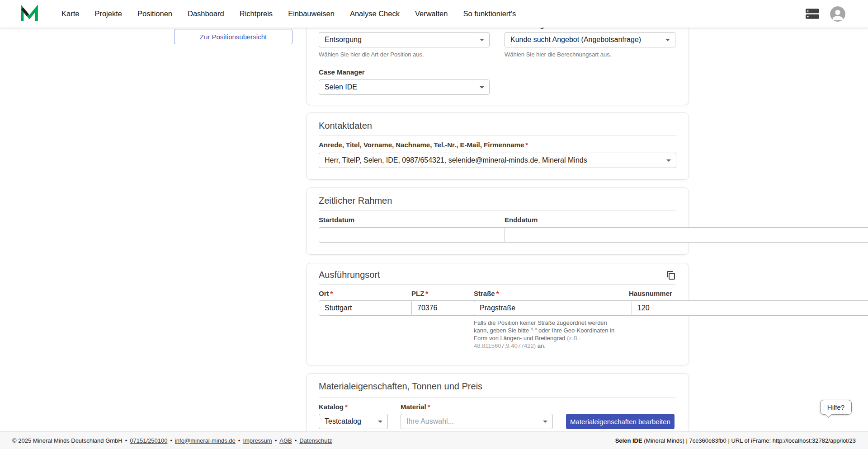 The height and width of the screenshot is (449, 868). I want to click on strasse-label: Straße*, so click(486, 294).